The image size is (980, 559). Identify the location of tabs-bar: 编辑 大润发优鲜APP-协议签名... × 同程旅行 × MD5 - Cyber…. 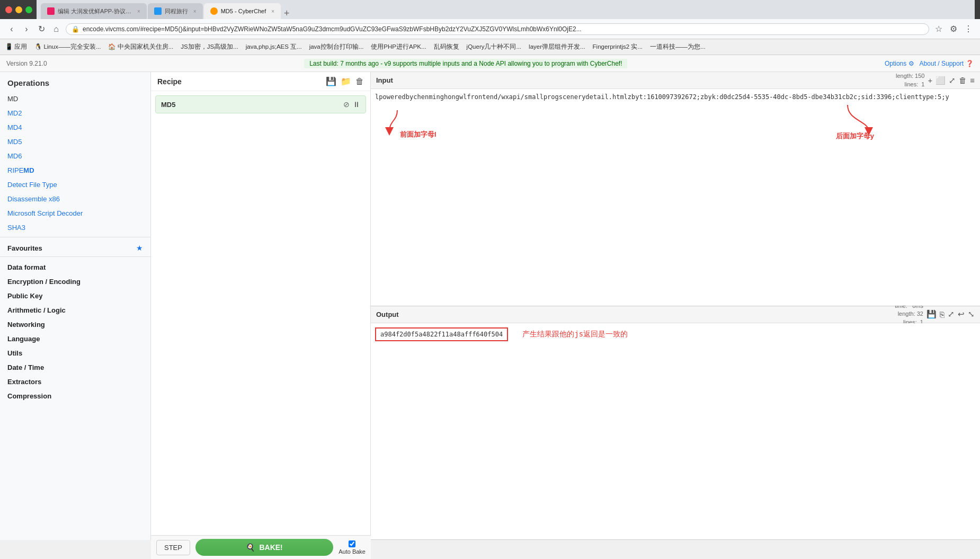
(505, 10).